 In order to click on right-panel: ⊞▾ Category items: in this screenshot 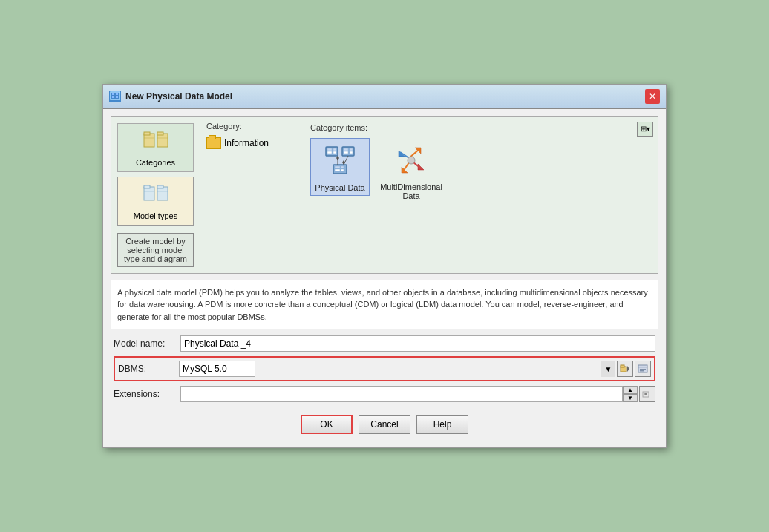, I will do `click(481, 195)`.